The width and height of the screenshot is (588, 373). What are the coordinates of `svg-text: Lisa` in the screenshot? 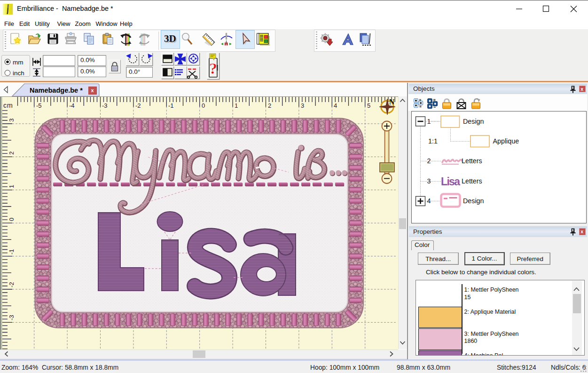 It's located at (450, 182).